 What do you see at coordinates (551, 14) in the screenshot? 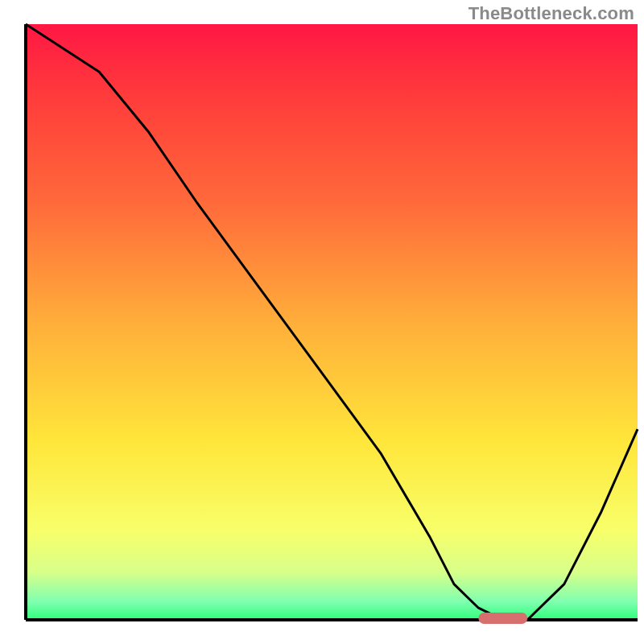
I see `watermark-text: TheBottleneck.com` at bounding box center [551, 14].